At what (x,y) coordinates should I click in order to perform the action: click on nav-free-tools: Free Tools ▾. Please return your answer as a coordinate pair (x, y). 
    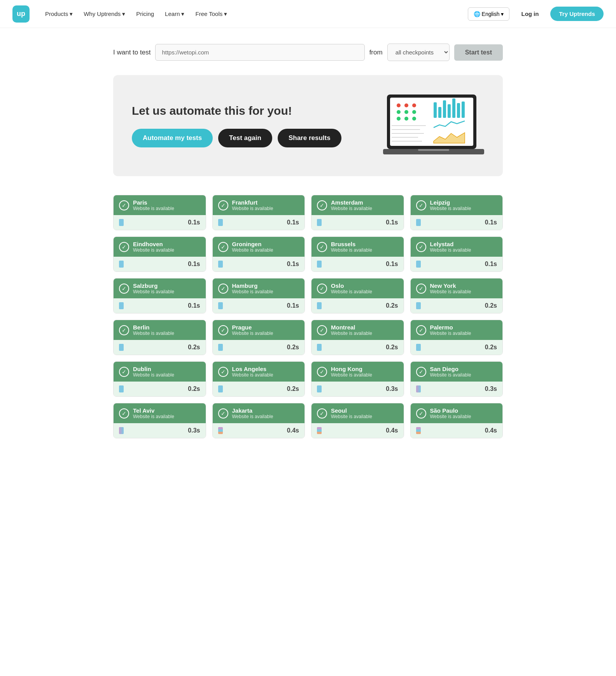
    Looking at the image, I should click on (211, 14).